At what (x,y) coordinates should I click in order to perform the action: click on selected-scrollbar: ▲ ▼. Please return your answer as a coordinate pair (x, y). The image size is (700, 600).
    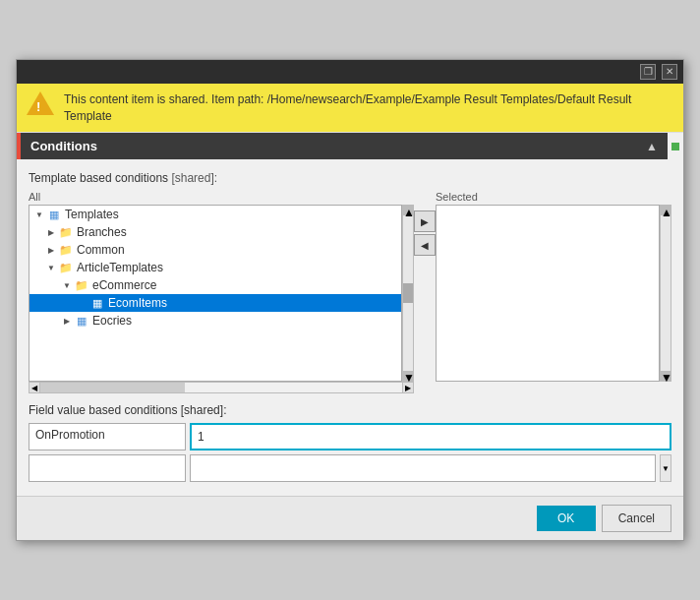
    Looking at the image, I should click on (666, 293).